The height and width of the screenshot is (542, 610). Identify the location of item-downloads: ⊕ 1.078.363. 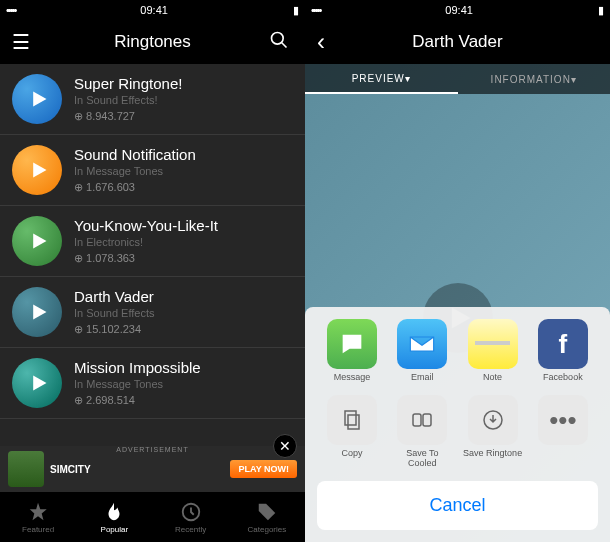
(184, 258).